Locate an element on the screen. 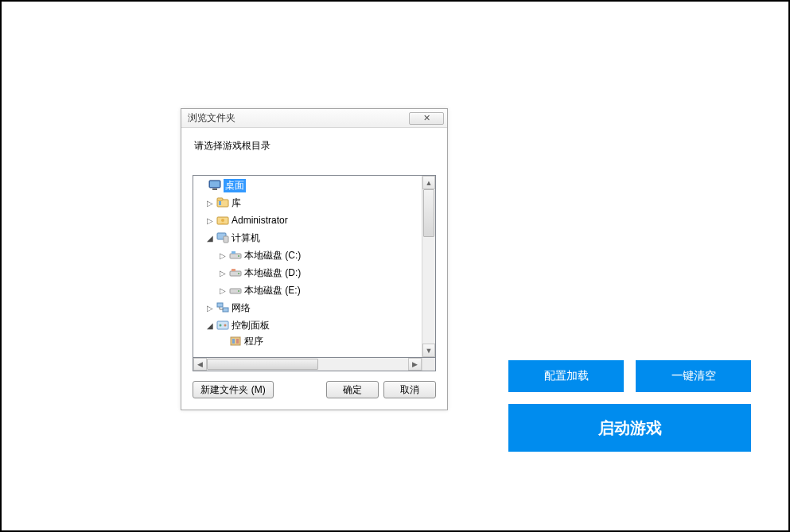 Image resolution: width=790 pixels, height=532 pixels. tree-item-label: 库 is located at coordinates (236, 204).